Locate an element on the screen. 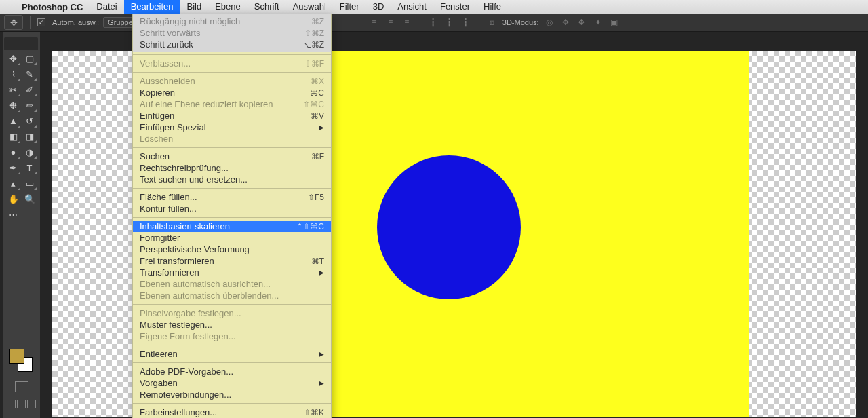 The height and width of the screenshot is (418, 868). dodge-tool: ◑ is located at coordinates (30, 152).